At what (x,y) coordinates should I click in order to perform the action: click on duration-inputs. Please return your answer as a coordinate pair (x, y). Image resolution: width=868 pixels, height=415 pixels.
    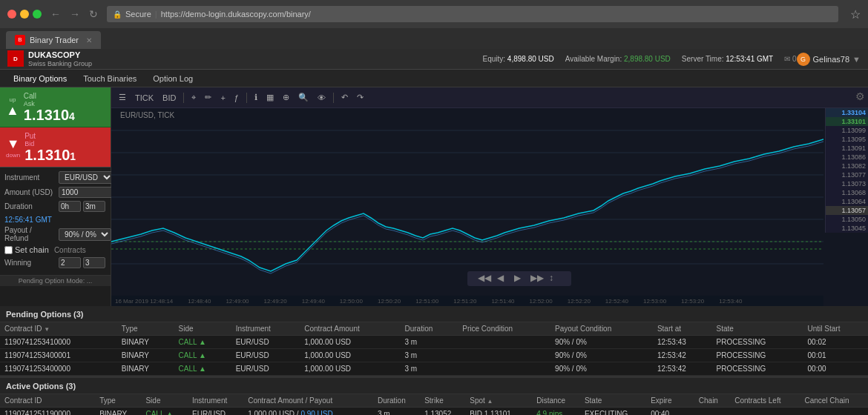
    Looking at the image, I should click on (82, 206).